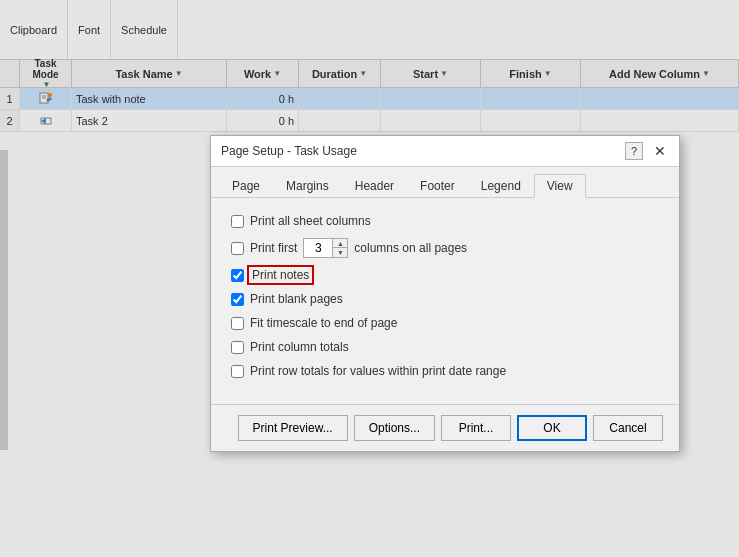  Describe the element at coordinates (238, 372) in the screenshot. I see `print-row-totals-checkbox` at that location.